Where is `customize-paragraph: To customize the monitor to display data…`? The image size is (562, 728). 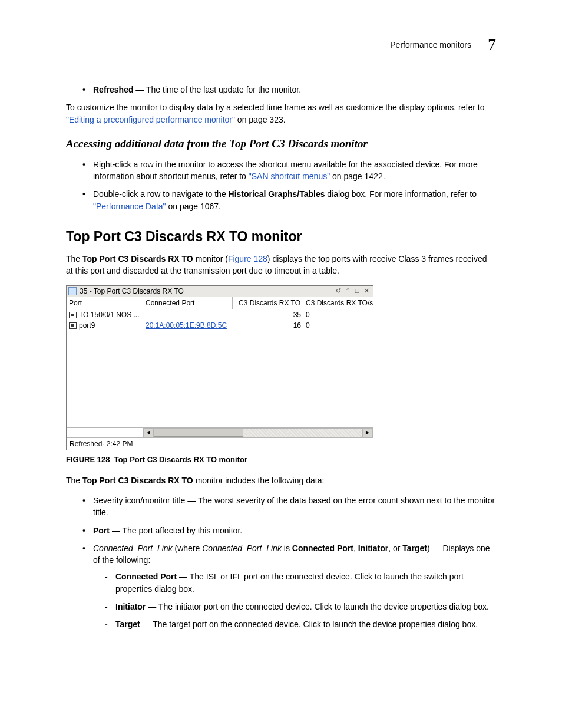 customize-paragraph: To customize the monitor to display data… is located at coordinates (281, 113).